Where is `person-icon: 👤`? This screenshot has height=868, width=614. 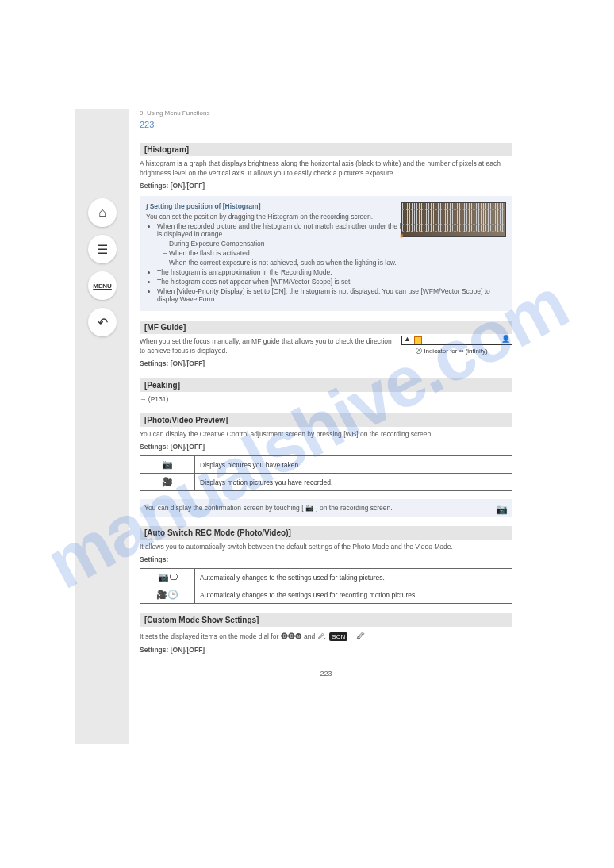 person-icon: 👤 is located at coordinates (506, 339).